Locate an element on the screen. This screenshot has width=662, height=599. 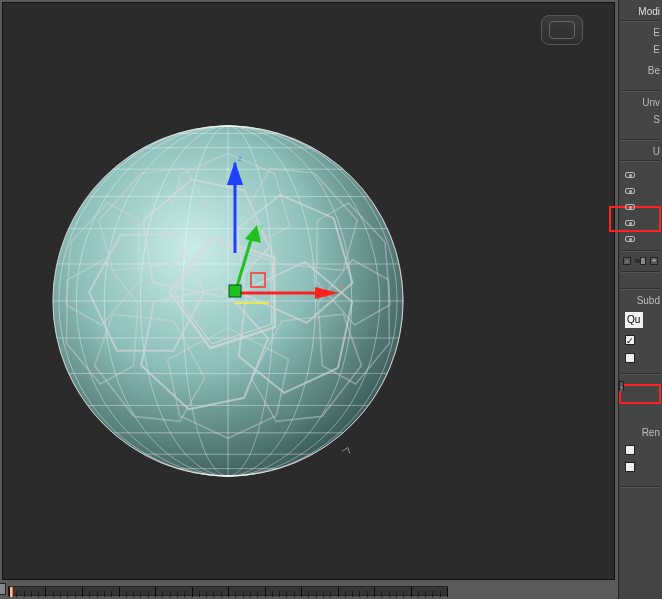
highlight-modifier-stack-top is located at coordinates (635, 219).